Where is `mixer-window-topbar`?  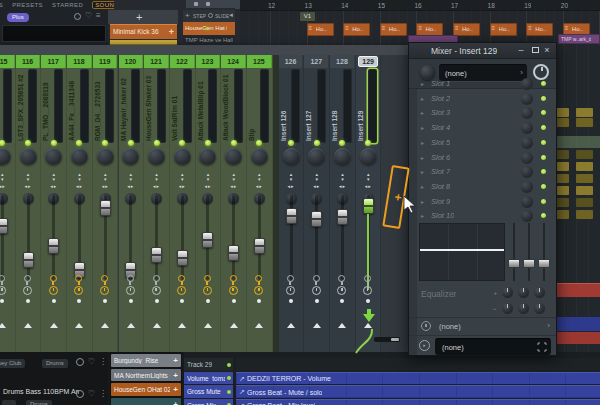 mixer-window-topbar is located at coordinates (206, 50).